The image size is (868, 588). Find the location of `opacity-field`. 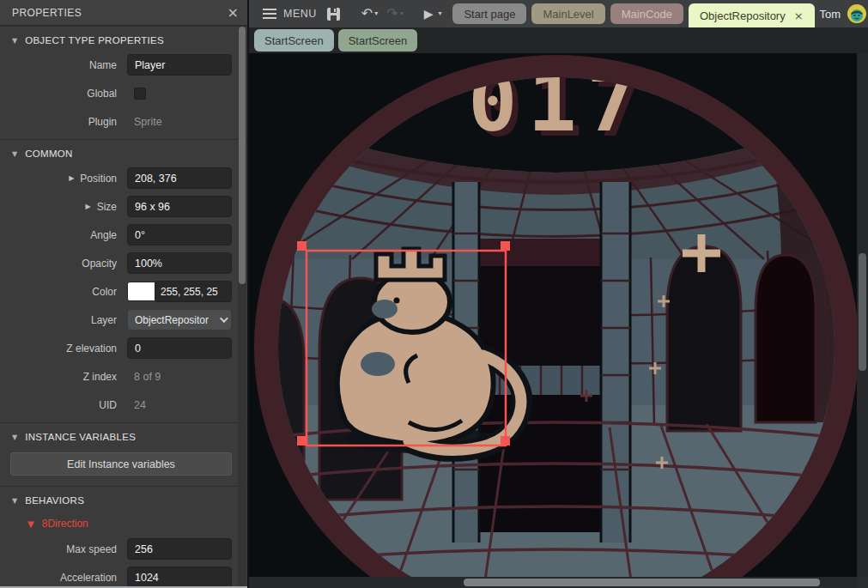

opacity-field is located at coordinates (179, 263).